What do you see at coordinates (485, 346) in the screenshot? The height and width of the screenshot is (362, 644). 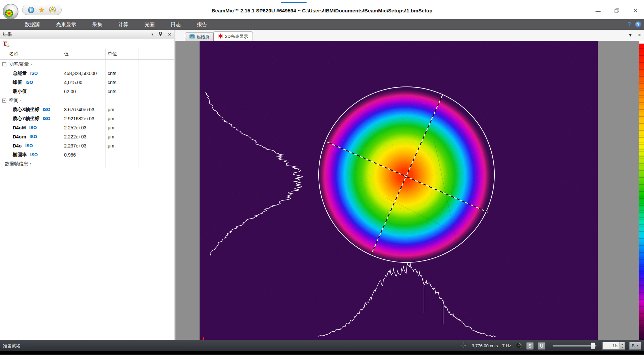 I see `status-counts: 3,776.00 cnts` at bounding box center [485, 346].